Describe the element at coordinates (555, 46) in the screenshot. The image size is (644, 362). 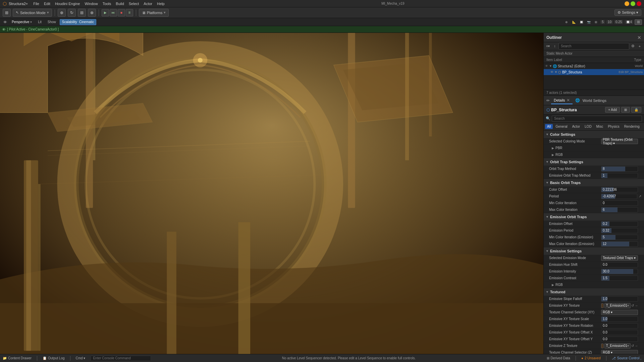
I see `outliner-sort-btn: ↕` at that location.